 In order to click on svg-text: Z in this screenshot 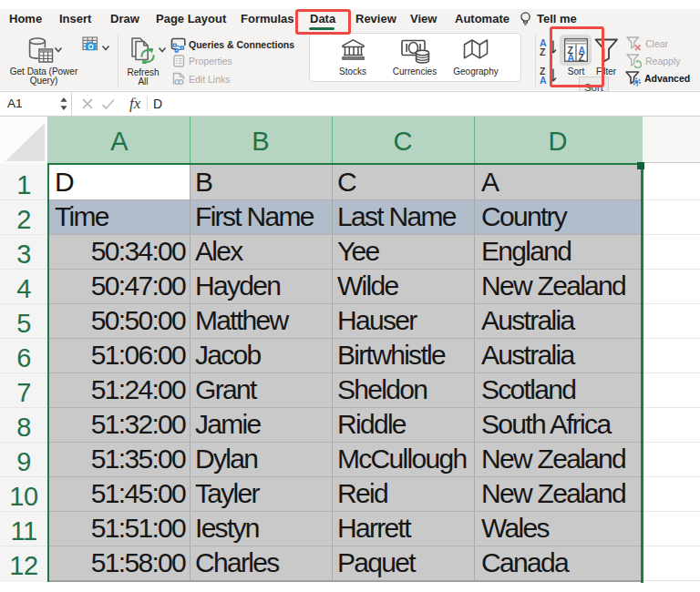, I will do `click(543, 51)`.